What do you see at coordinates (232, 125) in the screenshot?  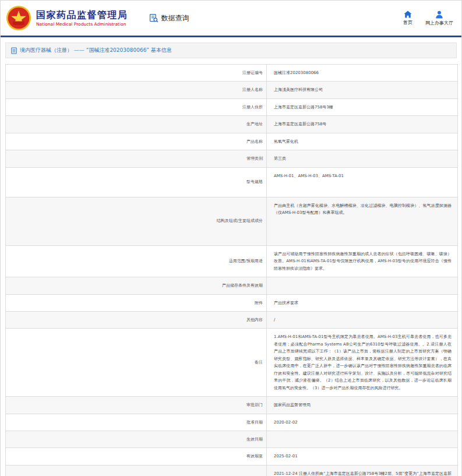 I see `table-row: 生产地址上海市嘉定区嘉新公路758号` at bounding box center [232, 125].